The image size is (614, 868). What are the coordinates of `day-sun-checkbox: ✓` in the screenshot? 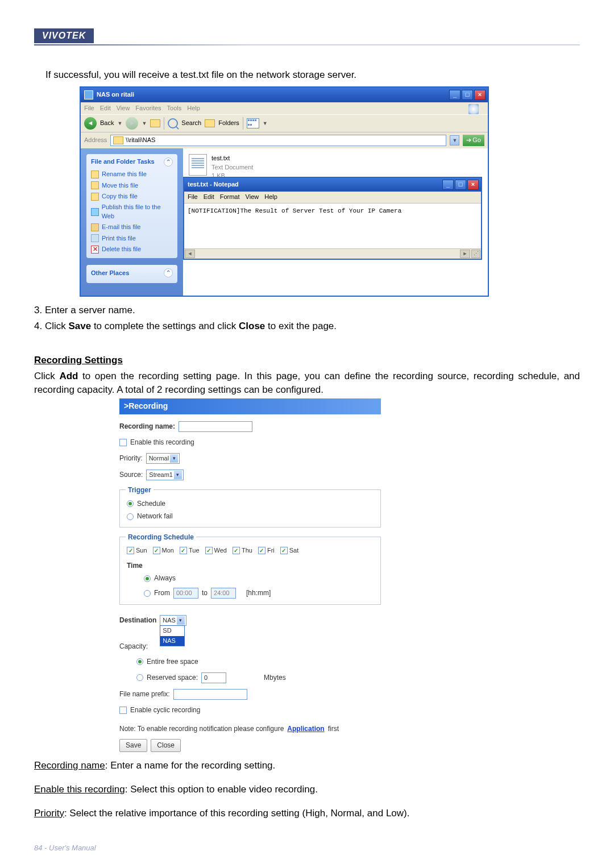 It's located at (131, 550).